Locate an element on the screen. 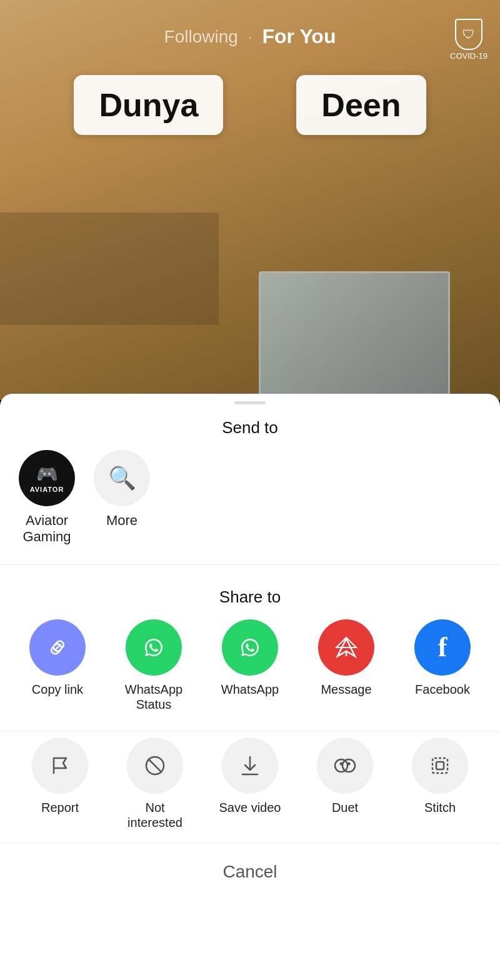  top-navigation: Following · For You 🛡 COVID-19 is located at coordinates (250, 28).